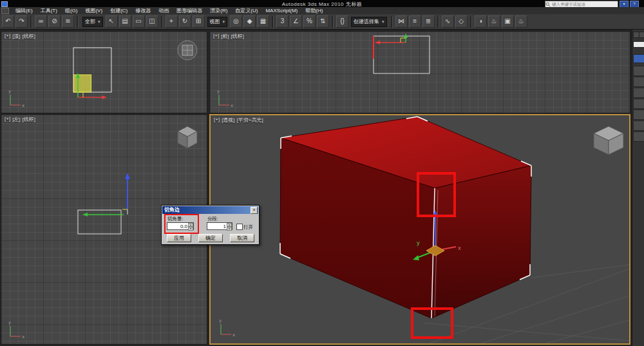 The width and height of the screenshot is (644, 346). What do you see at coordinates (71, 11) in the screenshot?
I see `menu-group: 组(G)` at bounding box center [71, 11].